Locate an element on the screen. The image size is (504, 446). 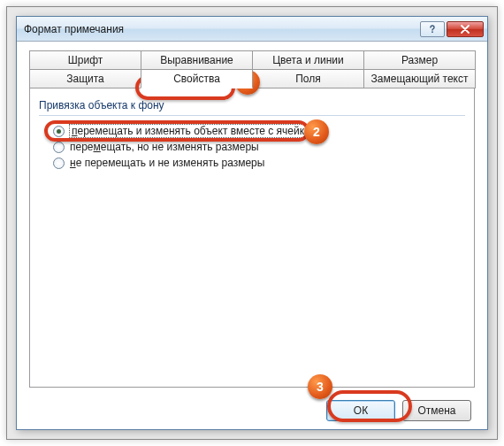
radio-label: перемещать и изменять объект вместе с яч… is located at coordinates (198, 131).